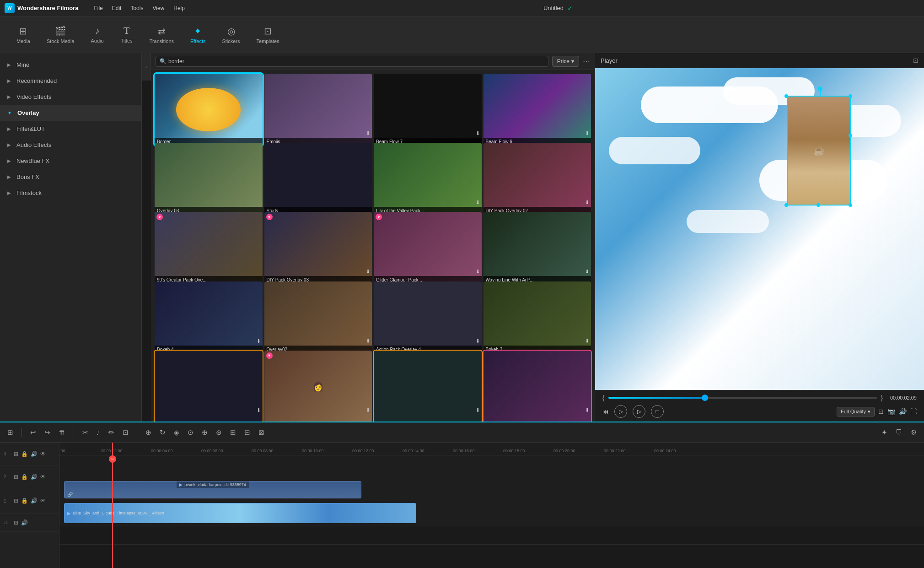 This screenshot has height=568, width=924. What do you see at coordinates (62, 432) in the screenshot?
I see `tl-delete-btn: 🗑` at bounding box center [62, 432].